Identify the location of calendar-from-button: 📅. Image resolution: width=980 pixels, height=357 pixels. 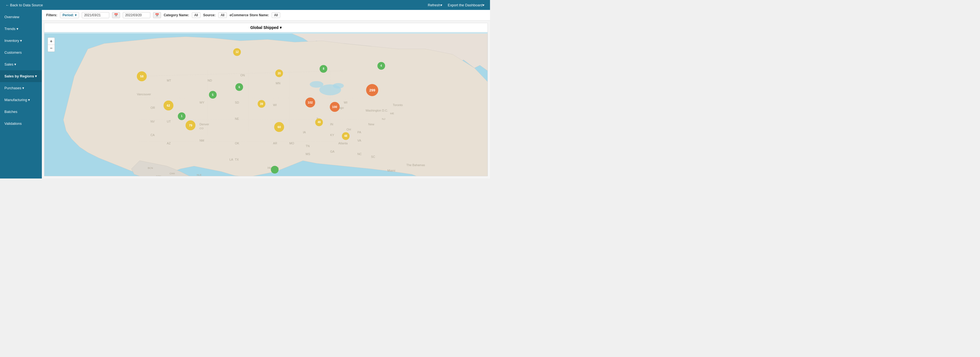
(116, 15).